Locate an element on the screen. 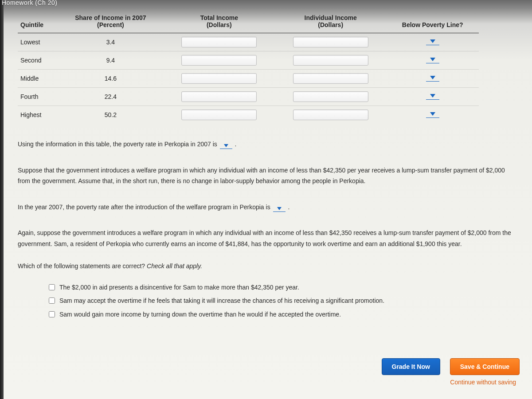 The width and height of the screenshot is (532, 399). cell-quintile: Middle is located at coordinates (38, 79).